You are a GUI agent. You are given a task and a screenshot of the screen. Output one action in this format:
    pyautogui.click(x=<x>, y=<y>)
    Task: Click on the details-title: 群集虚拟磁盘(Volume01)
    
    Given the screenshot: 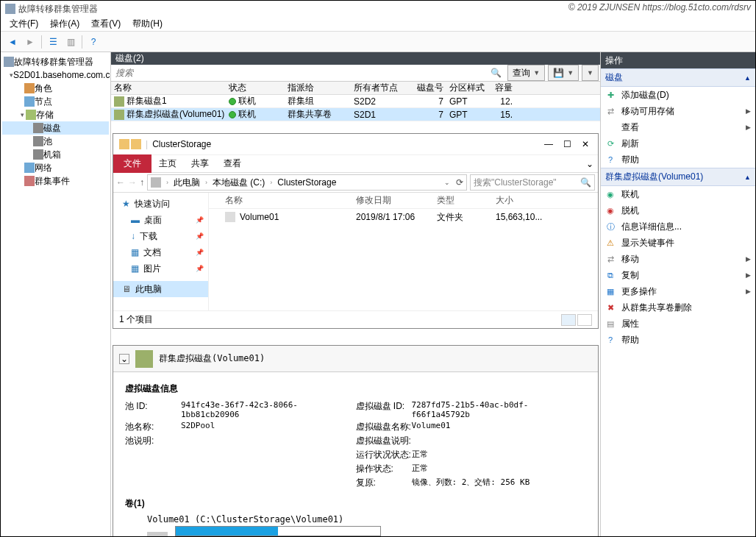 What is the action you would take?
    pyautogui.click(x=212, y=359)
    